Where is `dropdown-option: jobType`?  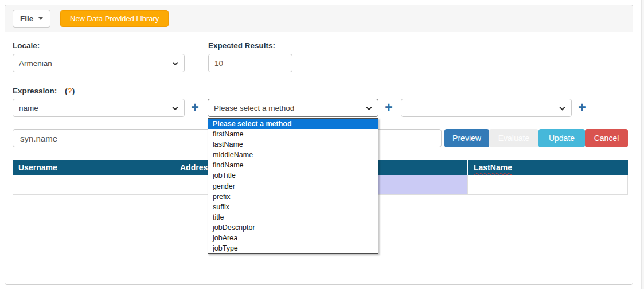
dropdown-option: jobType is located at coordinates (293, 248).